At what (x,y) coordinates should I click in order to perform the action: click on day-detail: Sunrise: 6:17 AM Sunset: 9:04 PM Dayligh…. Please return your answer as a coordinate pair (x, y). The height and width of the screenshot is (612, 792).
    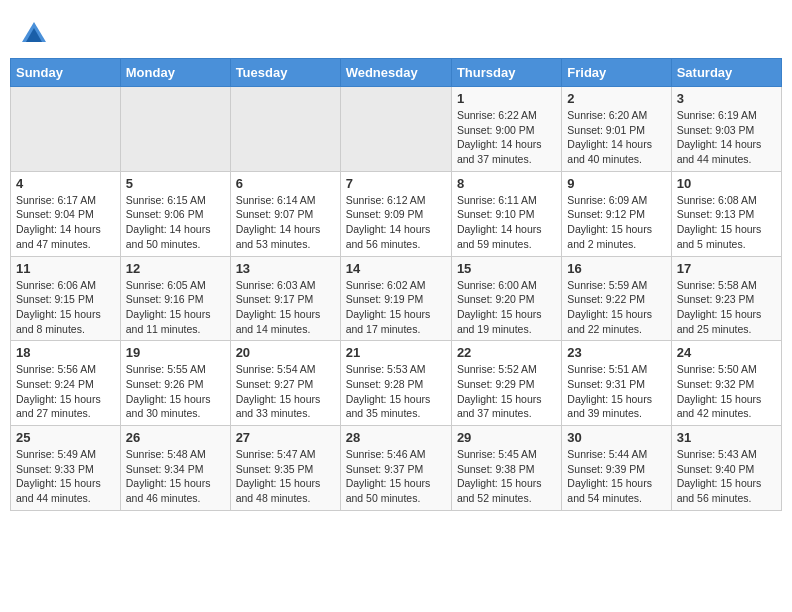
    Looking at the image, I should click on (66, 222).